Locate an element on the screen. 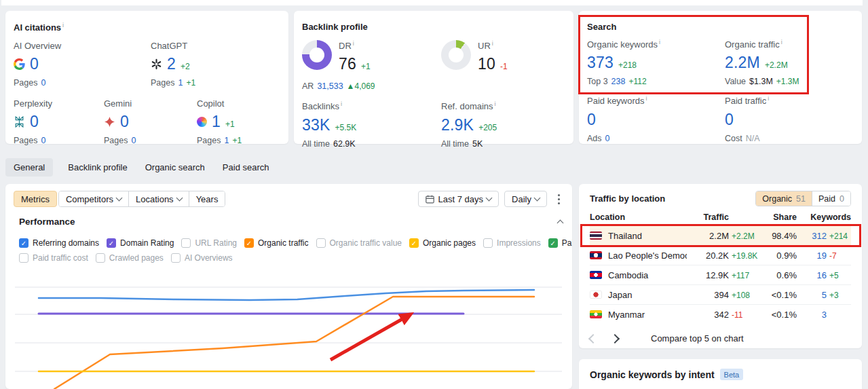 This screenshot has width=868, height=389. checkbox-organic-traffic-value: Organic traffic value is located at coordinates (360, 243).